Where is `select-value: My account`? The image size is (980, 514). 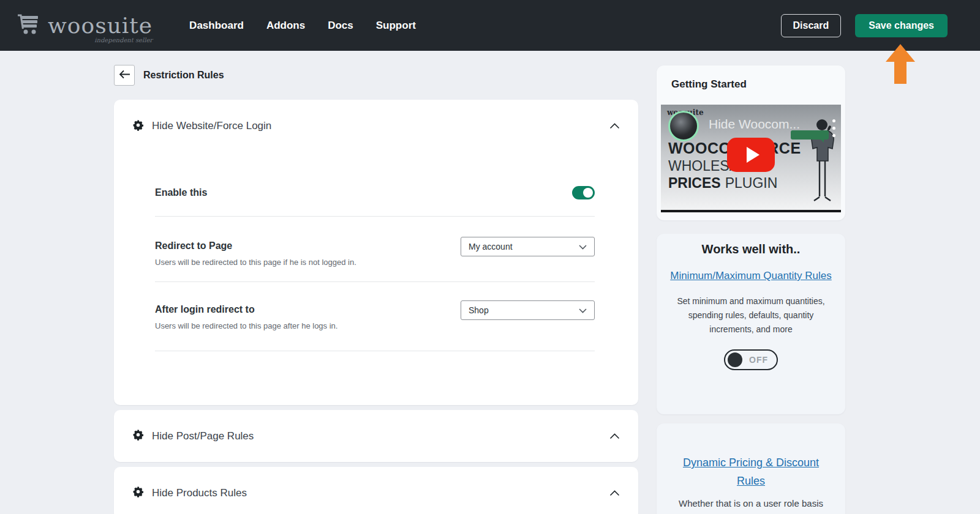 select-value: My account is located at coordinates (491, 247).